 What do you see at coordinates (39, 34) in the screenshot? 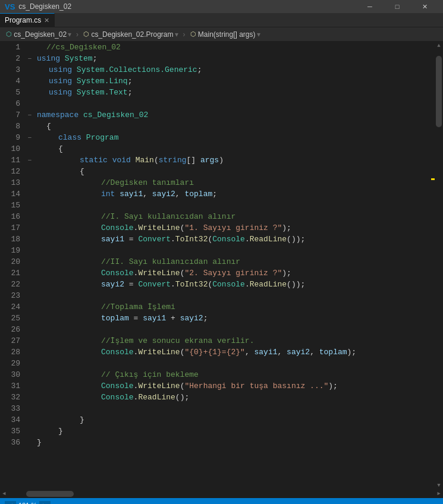
I see `breadcrumb-project: ⬡ cs_Degisken_02 ▾` at bounding box center [39, 34].